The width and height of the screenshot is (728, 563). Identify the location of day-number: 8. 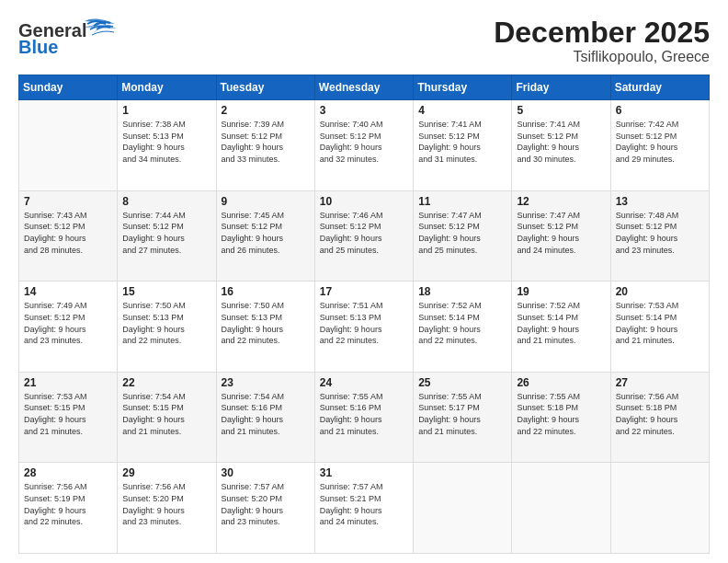
(166, 201).